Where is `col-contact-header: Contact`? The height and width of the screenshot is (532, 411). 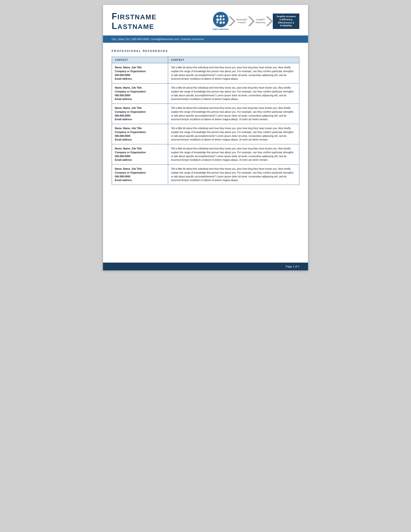 col-contact-header: Contact is located at coordinates (140, 60).